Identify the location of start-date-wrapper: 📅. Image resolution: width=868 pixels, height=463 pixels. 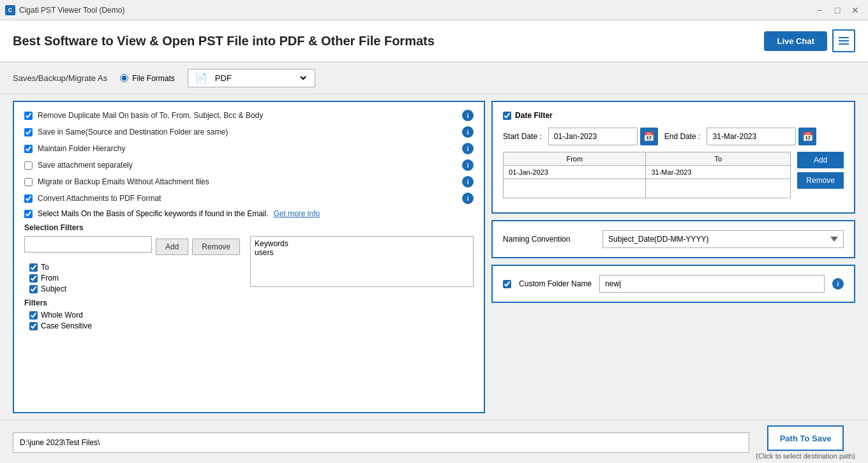
(603, 136).